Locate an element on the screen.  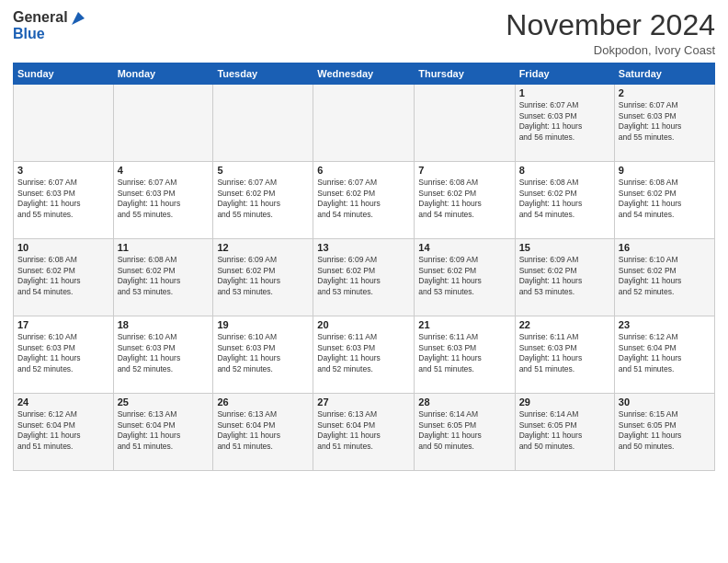
day-number: 7 is located at coordinates (464, 170).